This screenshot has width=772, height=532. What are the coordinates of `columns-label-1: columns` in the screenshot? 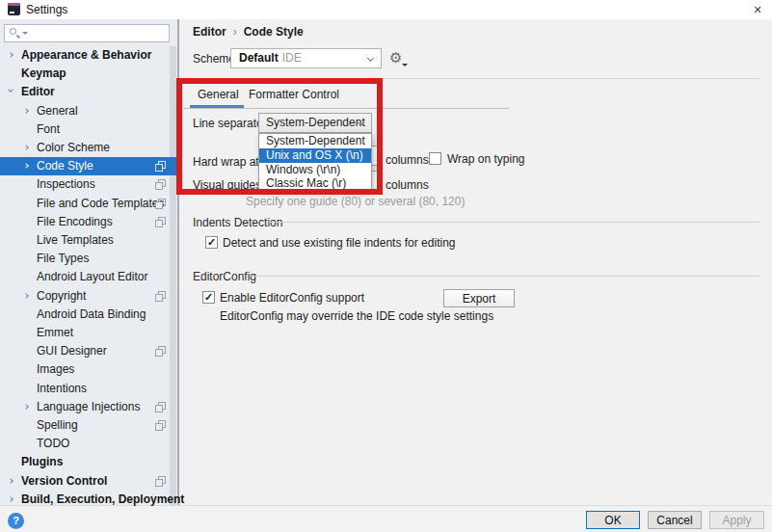 It's located at (407, 160).